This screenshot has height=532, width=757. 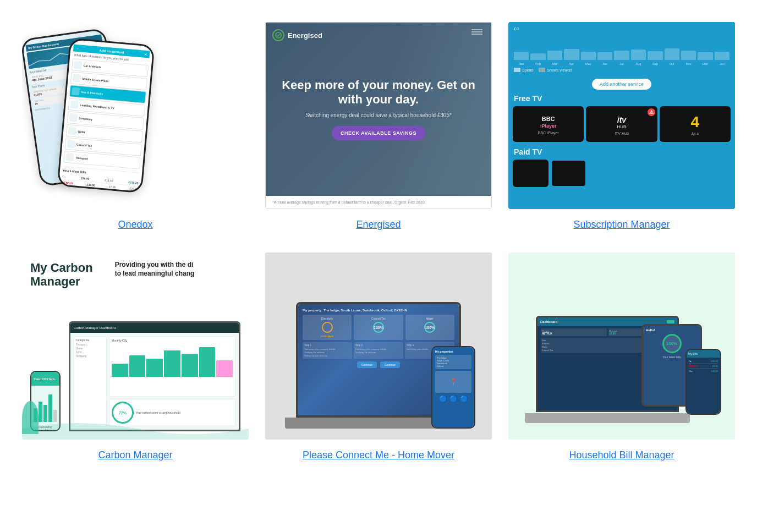 I want to click on energised-headline: Keep more of your money. Get on with you…, so click(x=378, y=92).